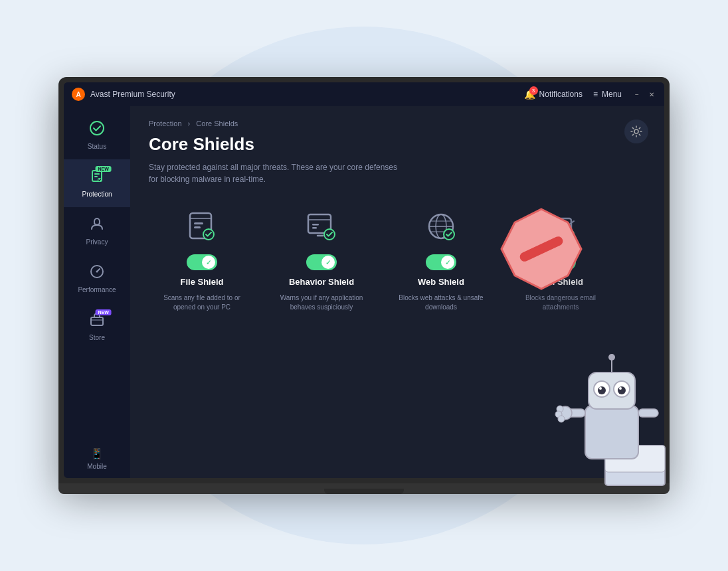 This screenshot has width=728, height=571. I want to click on close-button: ✕, so click(652, 94).